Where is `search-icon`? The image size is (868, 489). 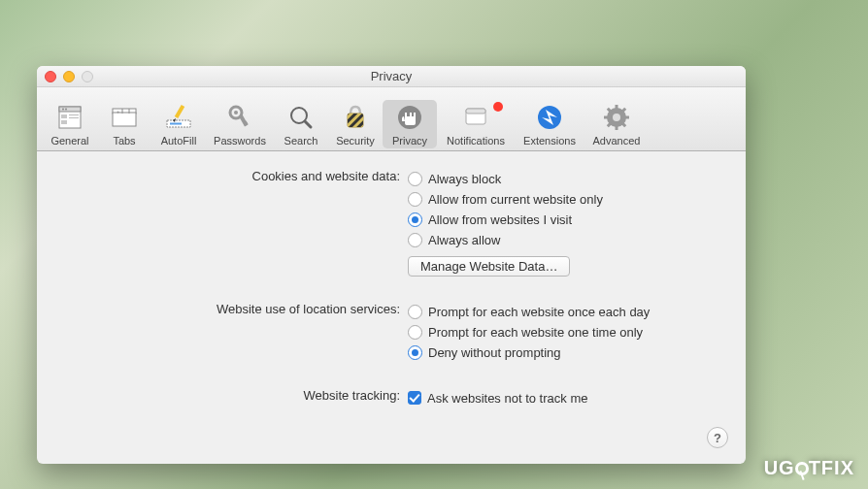
search-icon is located at coordinates (301, 117).